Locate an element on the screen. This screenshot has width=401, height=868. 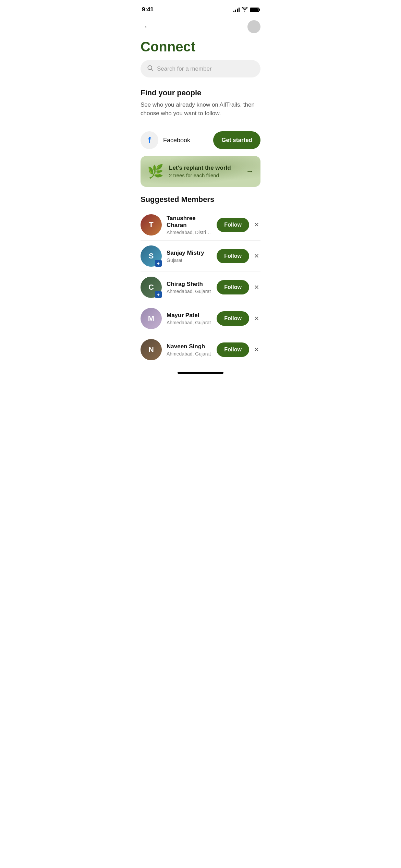
facebook-icon: f is located at coordinates (149, 140).